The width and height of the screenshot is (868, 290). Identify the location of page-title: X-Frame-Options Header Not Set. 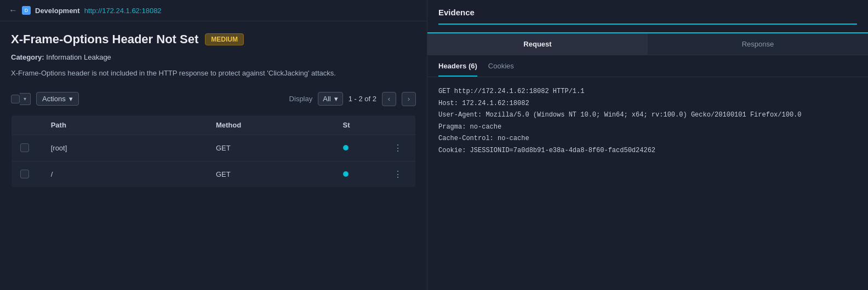
(105, 39).